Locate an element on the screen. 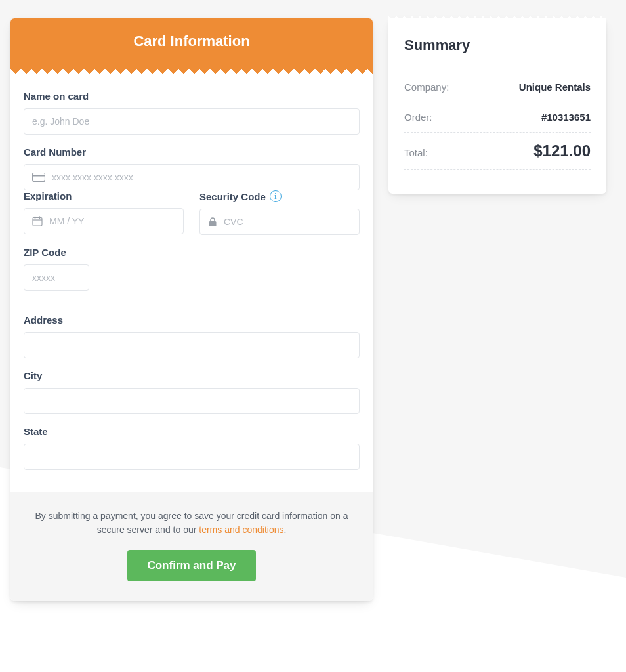 This screenshot has height=672, width=626. disclaimer-text: By submitting a payment, you agree to sa… is located at coordinates (192, 523).